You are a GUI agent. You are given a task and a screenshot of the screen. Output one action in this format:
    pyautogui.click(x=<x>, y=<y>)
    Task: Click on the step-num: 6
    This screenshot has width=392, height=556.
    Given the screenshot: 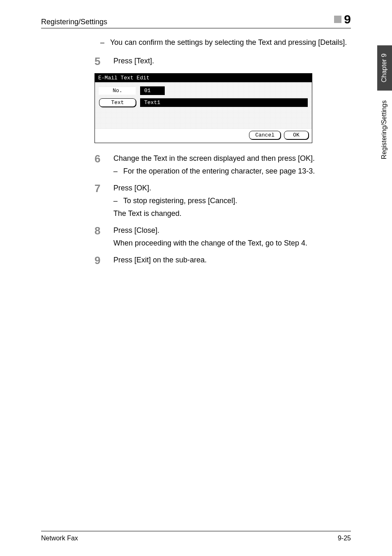 What is the action you would take?
    pyautogui.click(x=100, y=165)
    